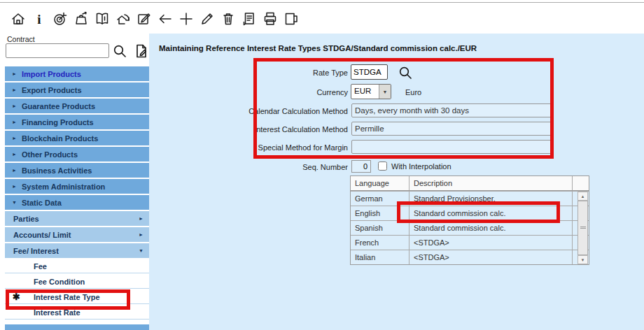 This screenshot has height=330, width=644. Describe the element at coordinates (270, 19) in the screenshot. I see `print-icon` at that location.